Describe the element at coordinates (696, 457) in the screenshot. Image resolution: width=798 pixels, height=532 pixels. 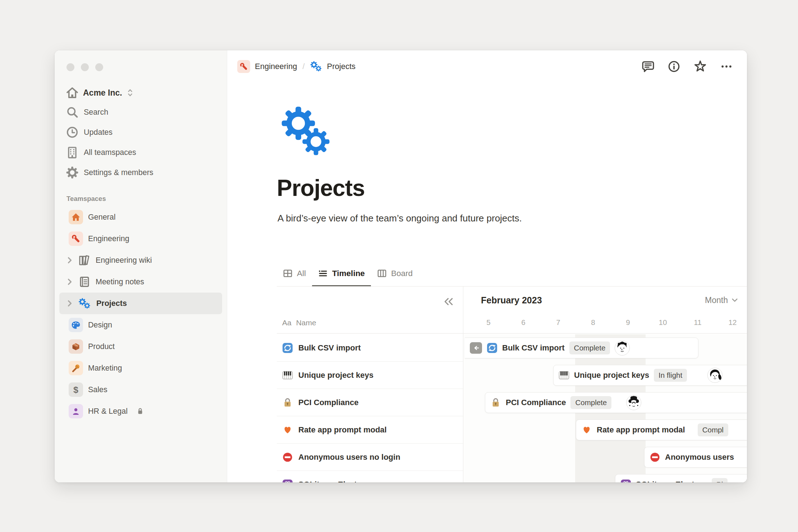
I see `timeline-card-anonymous-users: Anonymous users` at that location.